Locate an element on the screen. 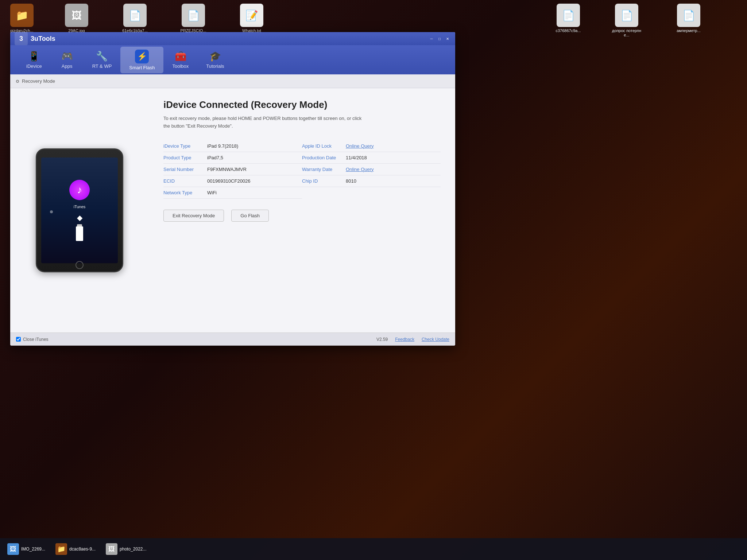 The width and height of the screenshot is (747, 560). idevice-icon: 📱 is located at coordinates (34, 56).